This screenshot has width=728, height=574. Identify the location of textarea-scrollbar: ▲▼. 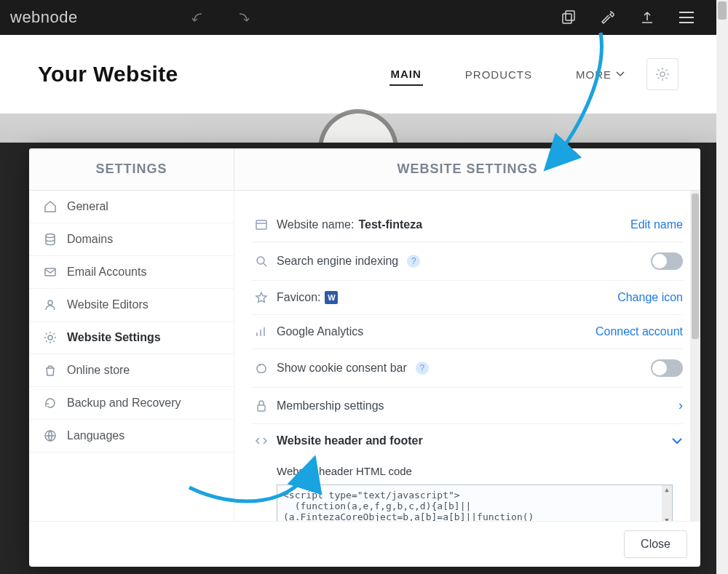
(667, 503).